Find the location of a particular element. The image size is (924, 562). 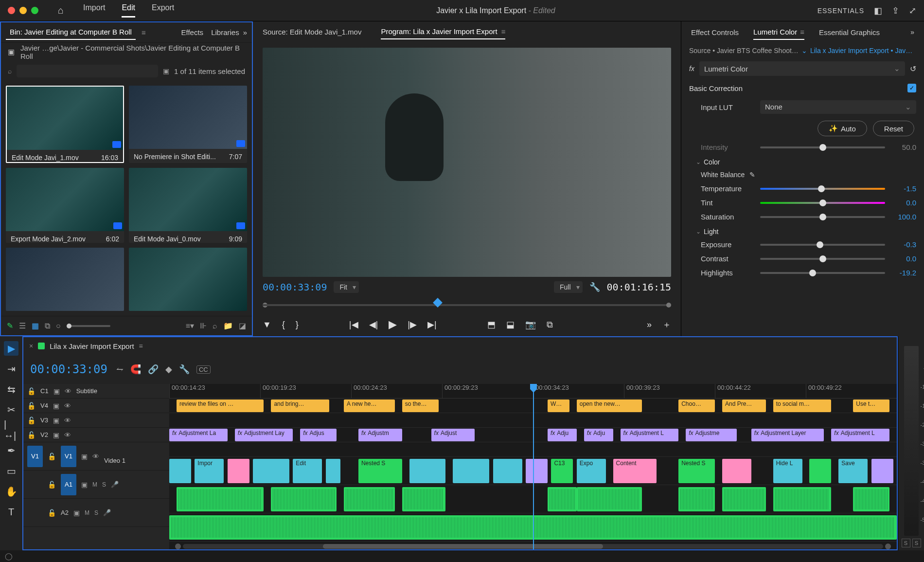

lumetri-sequence-link: Lila x Javier Import Export • Jav… is located at coordinates (861, 51).